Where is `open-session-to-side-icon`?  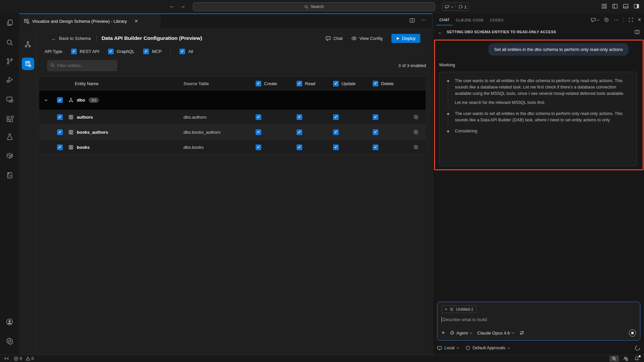 open-session-to-side-icon is located at coordinates (637, 32).